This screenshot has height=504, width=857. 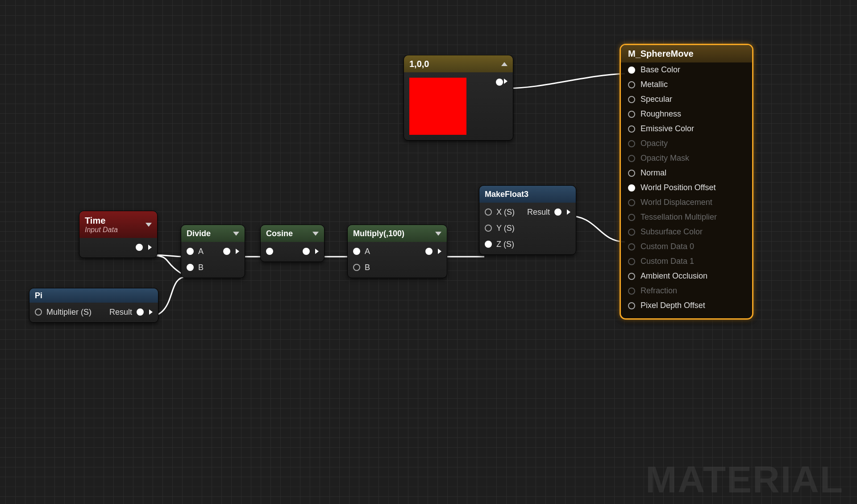 What do you see at coordinates (656, 99) in the screenshot?
I see `material-pin-label: Specular` at bounding box center [656, 99].